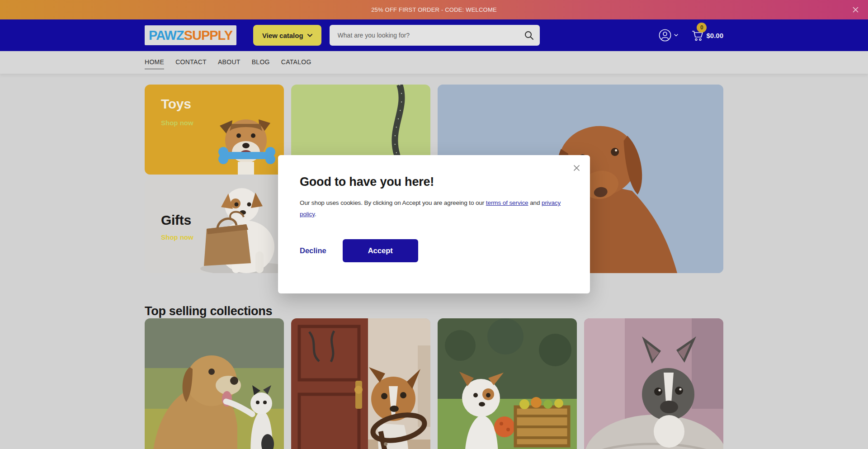  Describe the element at coordinates (313, 250) in the screenshot. I see `decline-button: Decline` at that location.